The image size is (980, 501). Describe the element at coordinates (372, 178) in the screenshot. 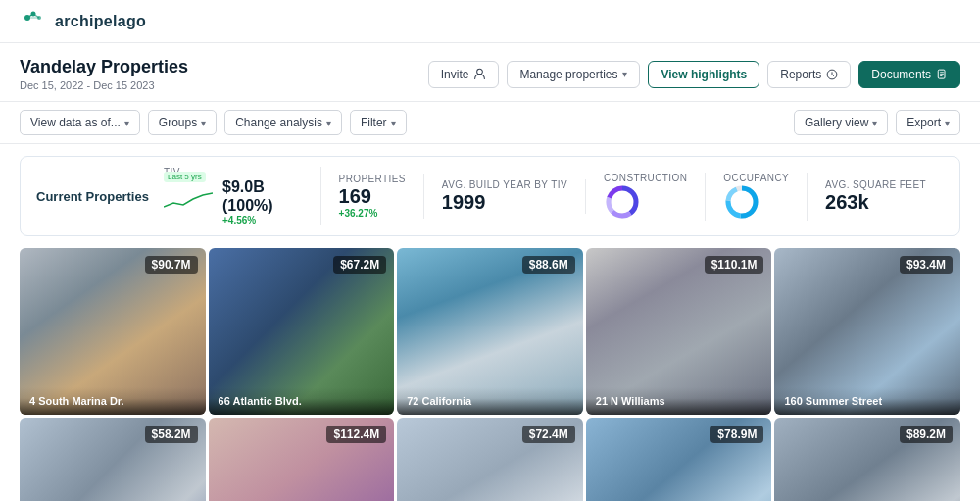

I see `properties-label: Properties` at that location.